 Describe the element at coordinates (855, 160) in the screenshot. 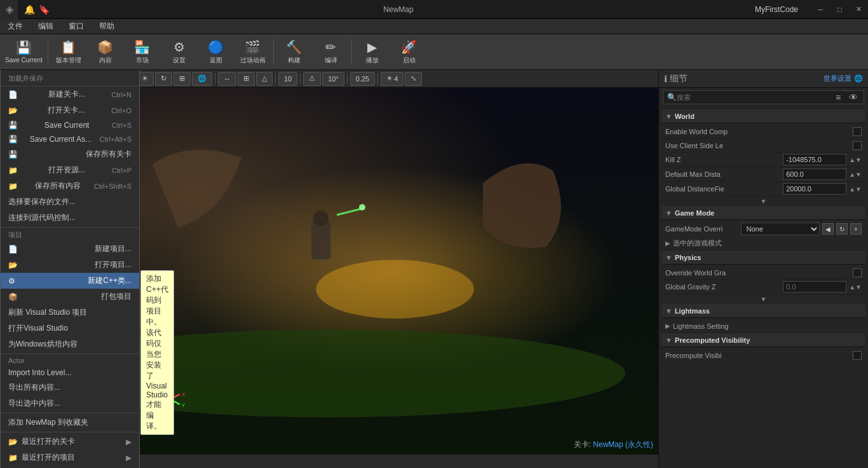

I see `kill-z-arrow: ▲▼` at that location.